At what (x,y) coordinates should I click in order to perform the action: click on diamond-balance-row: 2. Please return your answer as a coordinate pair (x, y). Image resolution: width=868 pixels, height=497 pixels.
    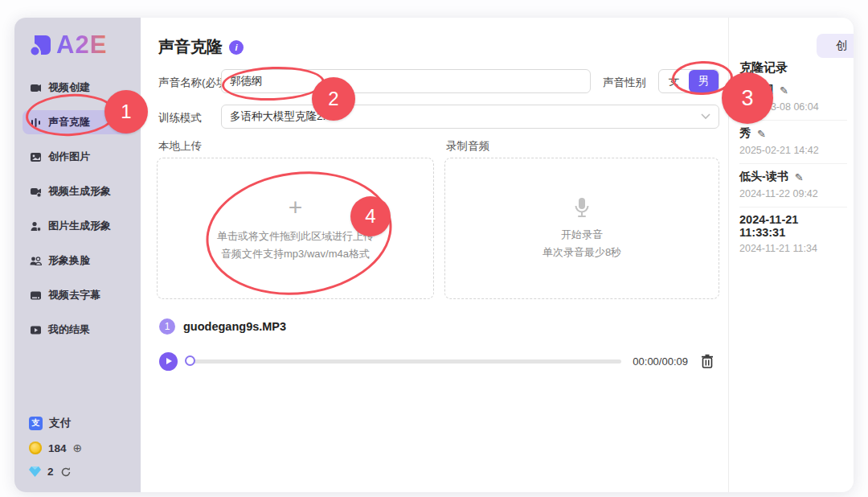
    Looking at the image, I should click on (55, 471).